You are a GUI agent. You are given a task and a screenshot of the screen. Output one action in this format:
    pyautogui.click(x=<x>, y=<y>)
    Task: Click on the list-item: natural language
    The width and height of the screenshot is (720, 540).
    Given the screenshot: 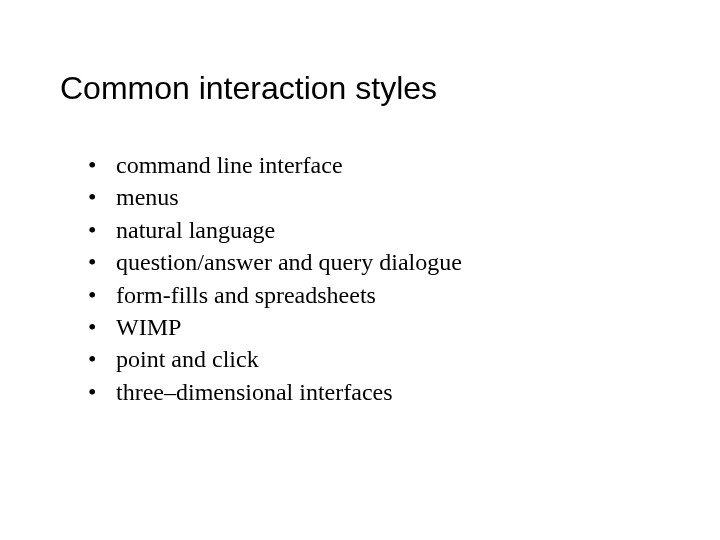 What is the action you would take?
    pyautogui.click(x=374, y=230)
    